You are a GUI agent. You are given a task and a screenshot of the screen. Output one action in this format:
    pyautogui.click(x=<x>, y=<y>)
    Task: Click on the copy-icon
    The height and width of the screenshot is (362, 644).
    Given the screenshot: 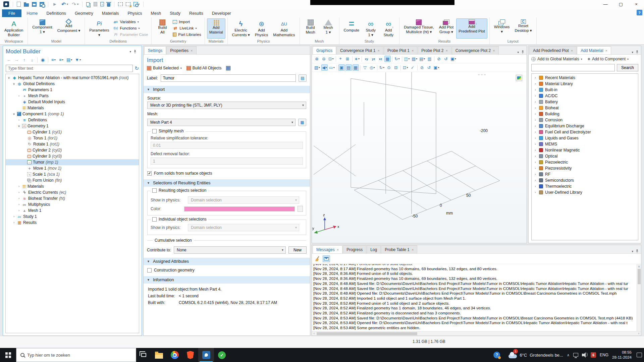 What is the action you would take?
    pyautogui.click(x=89, y=4)
    